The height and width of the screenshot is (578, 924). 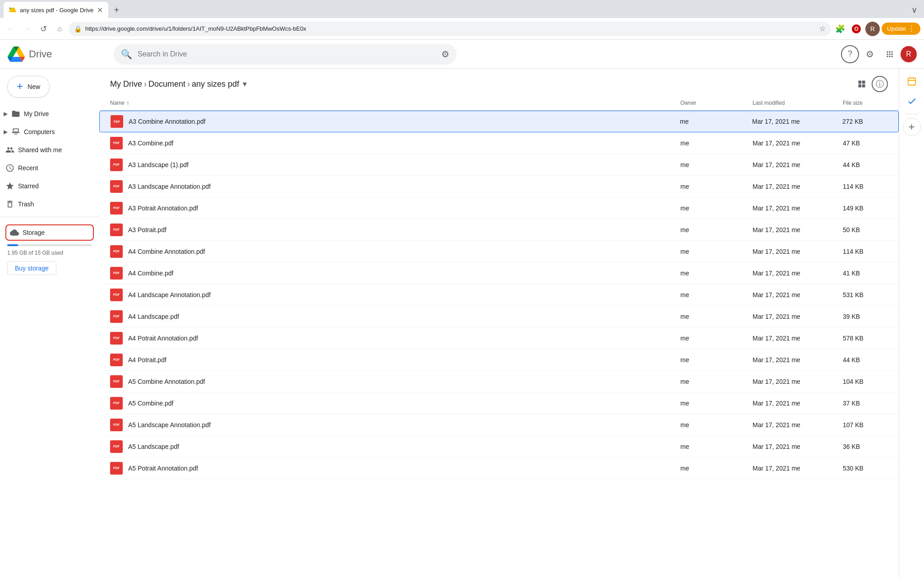 I want to click on table-row: PDF A3 Landscape Annotation.pdf me Mar 1…, so click(x=499, y=186).